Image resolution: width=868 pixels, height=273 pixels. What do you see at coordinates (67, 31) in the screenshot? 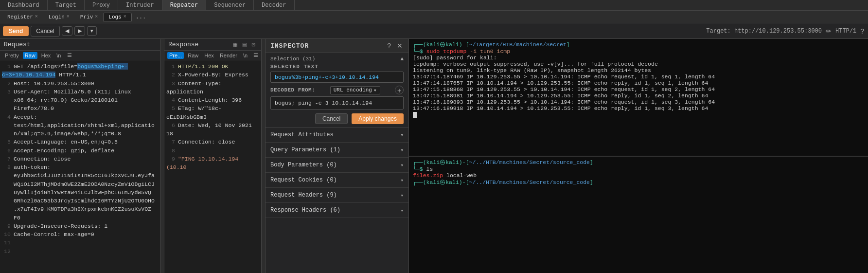
I see `nav-back-button: ◀` at bounding box center [67, 31].